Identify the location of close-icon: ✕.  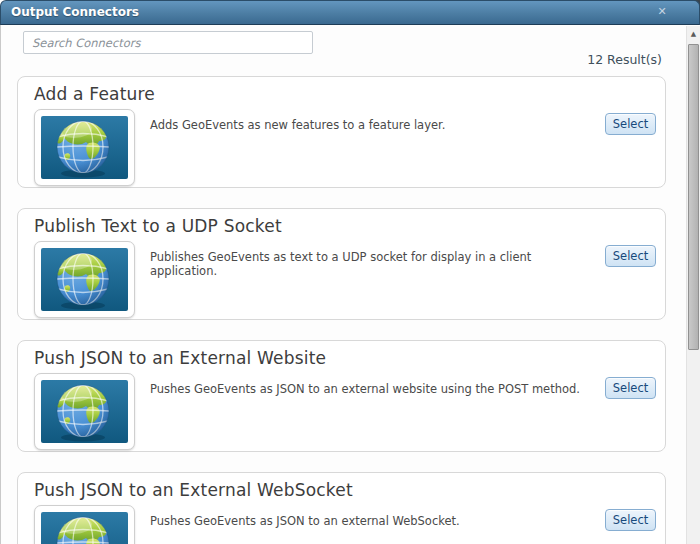
(662, 12).